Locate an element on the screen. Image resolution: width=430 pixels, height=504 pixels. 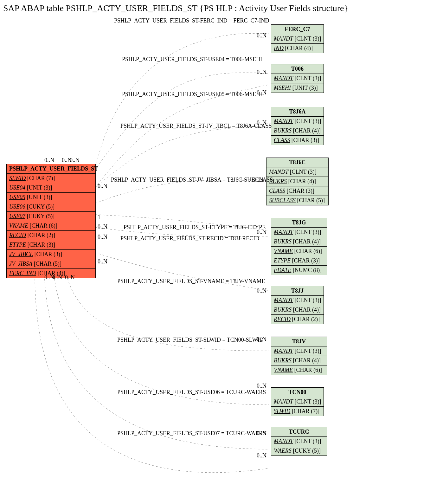
relation-label: PSHLP_ACTY_USER_FIELDS_ST-JV_JIBSA = T8J… is located at coordinates (192, 180).